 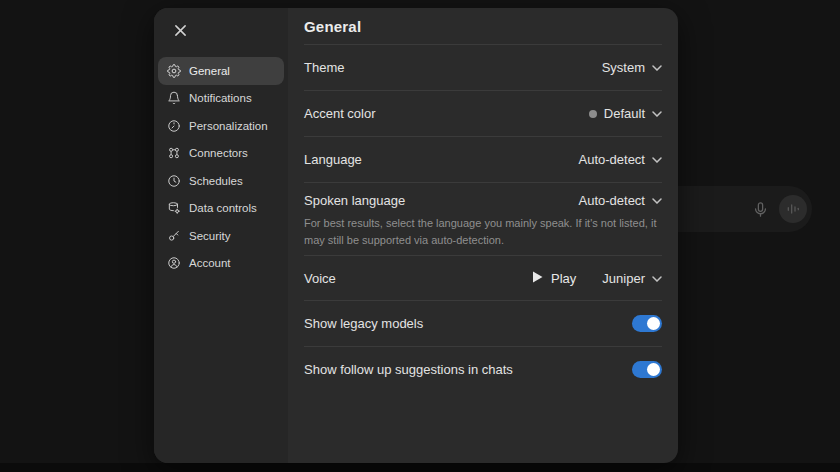 What do you see at coordinates (483, 159) in the screenshot?
I see `language-row: Language Auto-detect` at bounding box center [483, 159].